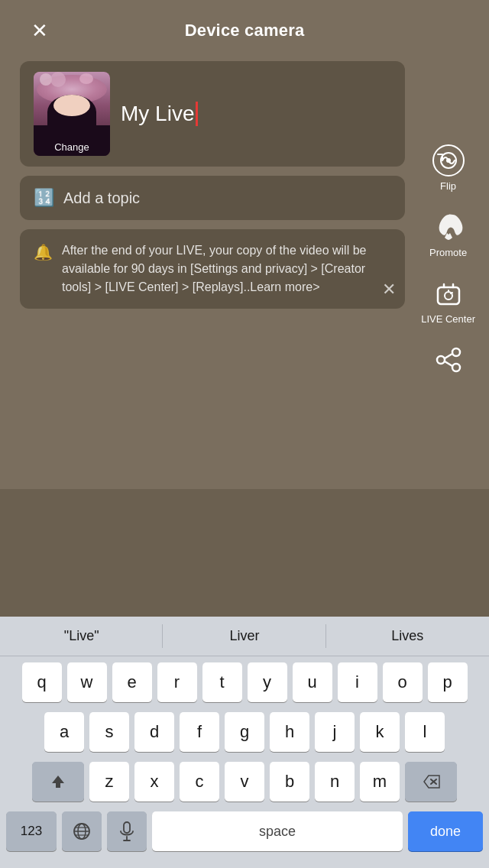 The image size is (489, 868). What do you see at coordinates (244, 732) in the screenshot?
I see `key-g: g` at bounding box center [244, 732].